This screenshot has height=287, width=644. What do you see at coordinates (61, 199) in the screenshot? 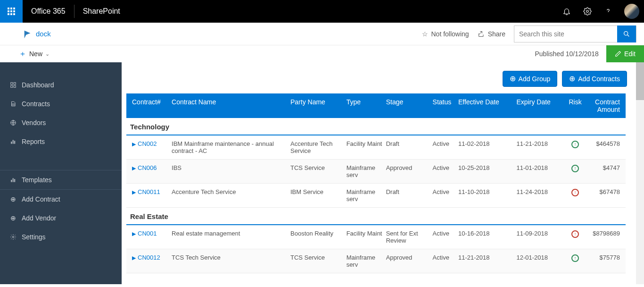
I see `sidebar-item-add-contract: ⊕ Add Contract` at bounding box center [61, 199].